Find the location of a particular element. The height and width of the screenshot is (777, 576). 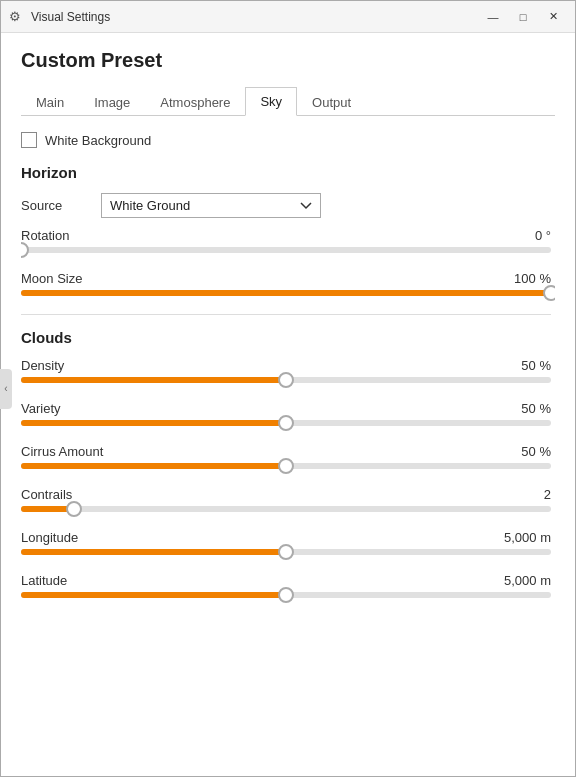

side-collapse-button: ‹ is located at coordinates (6, 389).